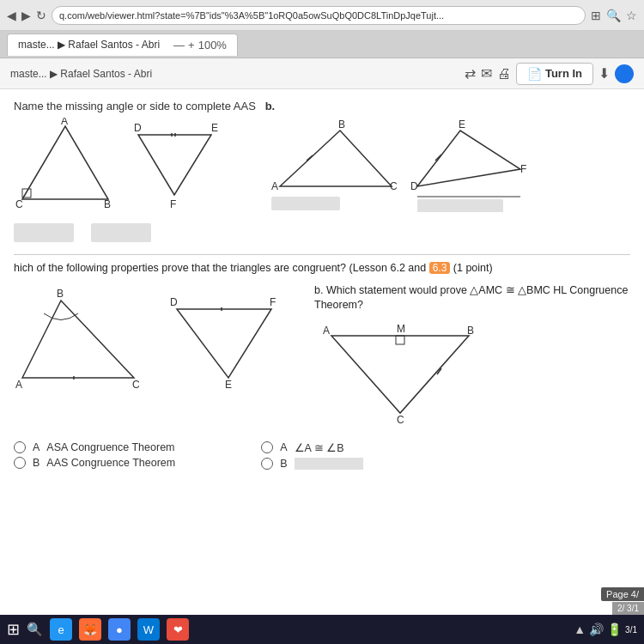  I want to click on mc-left-b-letter: B, so click(36, 463).